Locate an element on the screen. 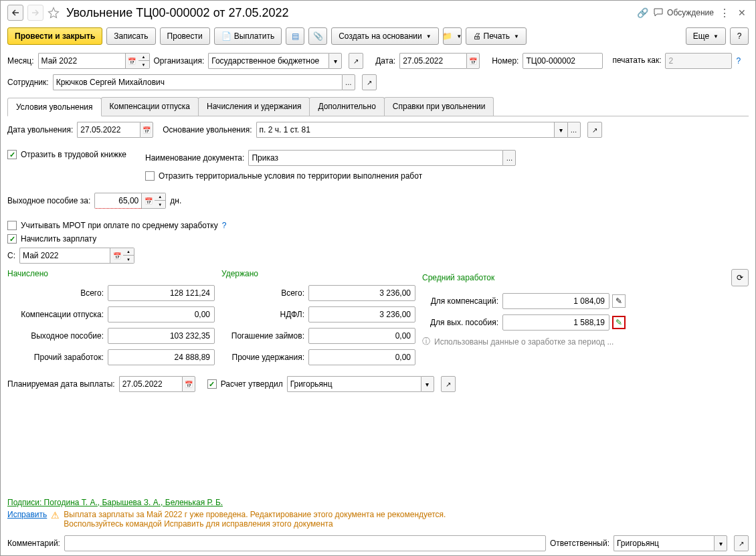  tool-button-2: 📁▼ is located at coordinates (452, 36).